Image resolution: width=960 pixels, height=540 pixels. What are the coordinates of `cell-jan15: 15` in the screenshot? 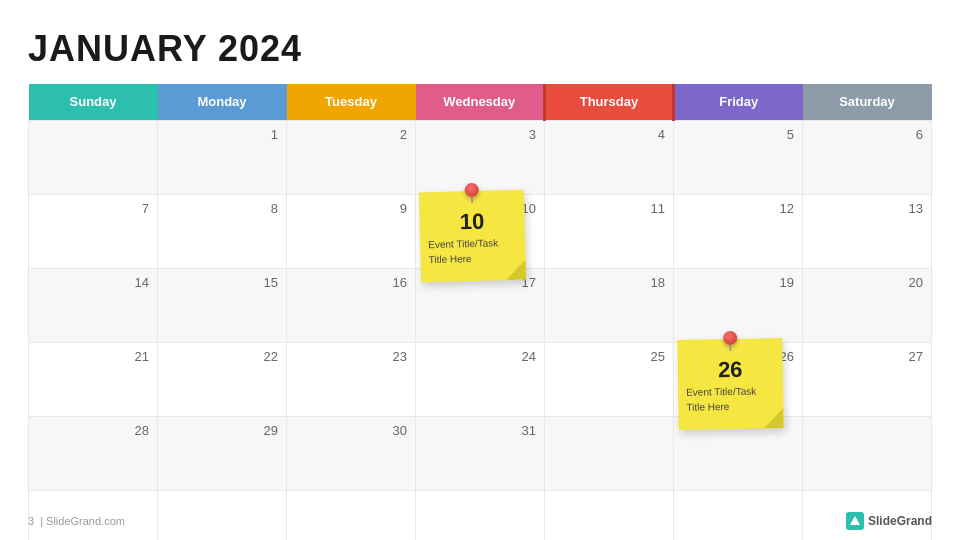 It's located at (222, 305).